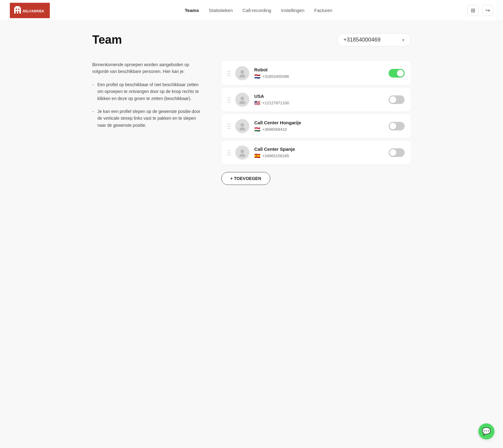 The image size is (503, 448). What do you see at coordinates (319, 122) in the screenshot?
I see `team-member-name: Call Center Hongarije` at bounding box center [319, 122].